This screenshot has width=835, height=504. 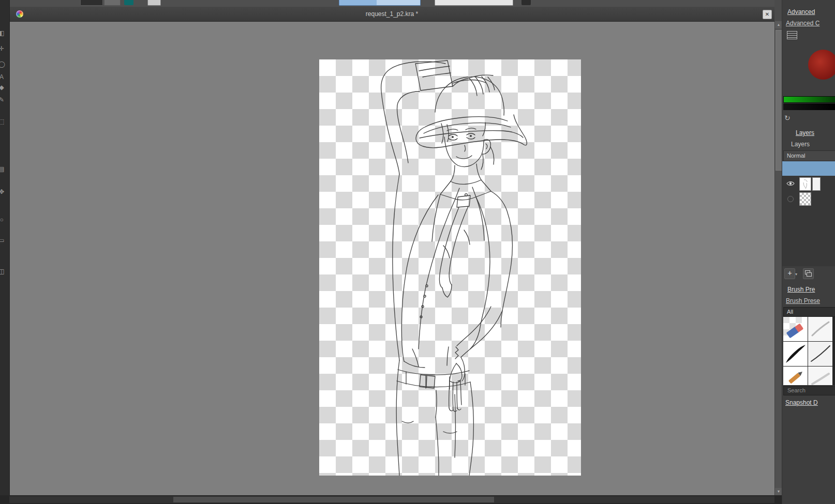 What do you see at coordinates (789, 274) in the screenshot?
I see `add-layer-button: +` at bounding box center [789, 274].